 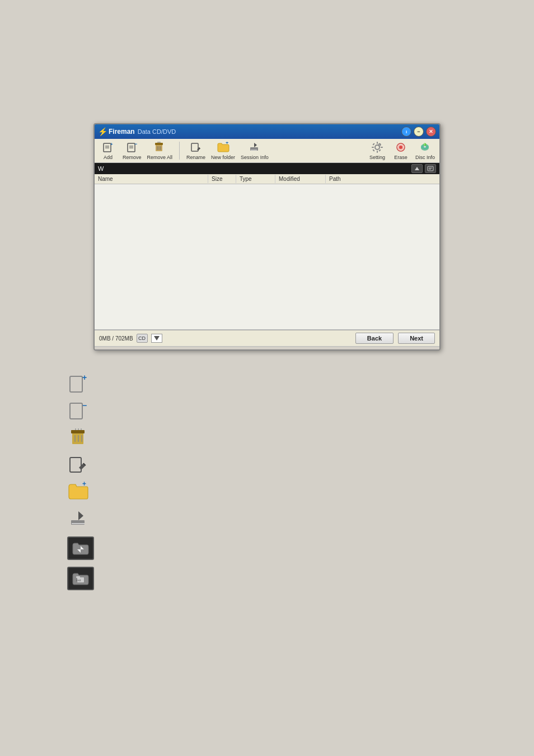 What do you see at coordinates (81, 578) in the screenshot?
I see `root-folder-nav-icon: root` at bounding box center [81, 578].